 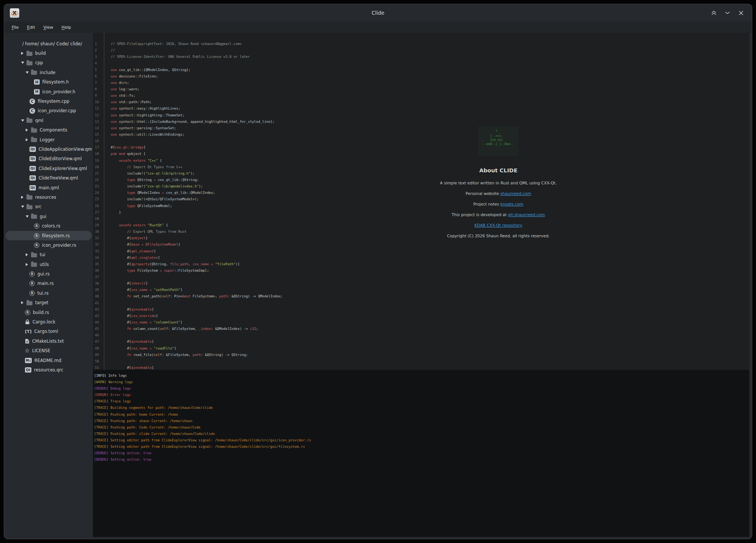 I want to click on tree-item-target: target, so click(x=48, y=303).